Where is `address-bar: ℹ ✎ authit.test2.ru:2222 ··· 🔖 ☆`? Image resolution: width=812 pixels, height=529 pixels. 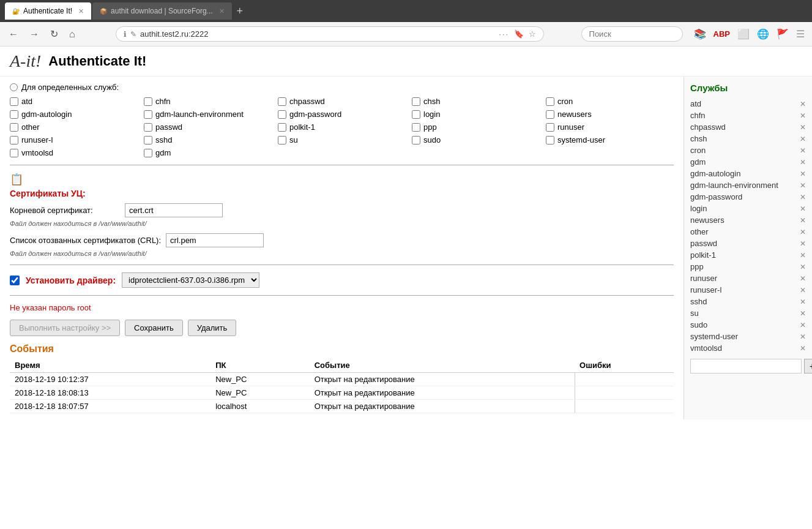 address-bar: ℹ ✎ authit.test2.ru:2222 ··· 🔖 ☆ is located at coordinates (330, 34).